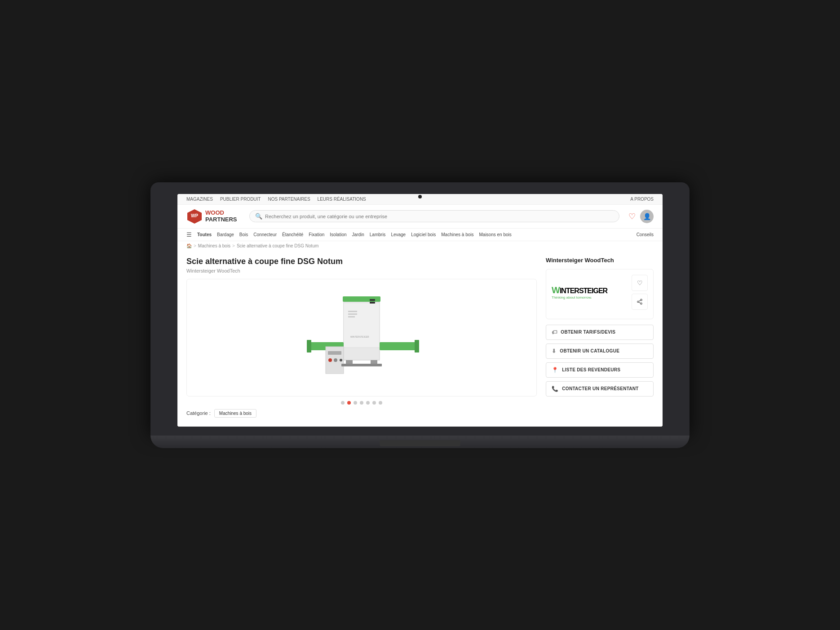 This screenshot has height=630, width=840. What do you see at coordinates (276, 199) in the screenshot?
I see `top-nav-left: MAGAZINES PUBLIER PRODUIT NOS PARTENAIRE…` at bounding box center [276, 199].